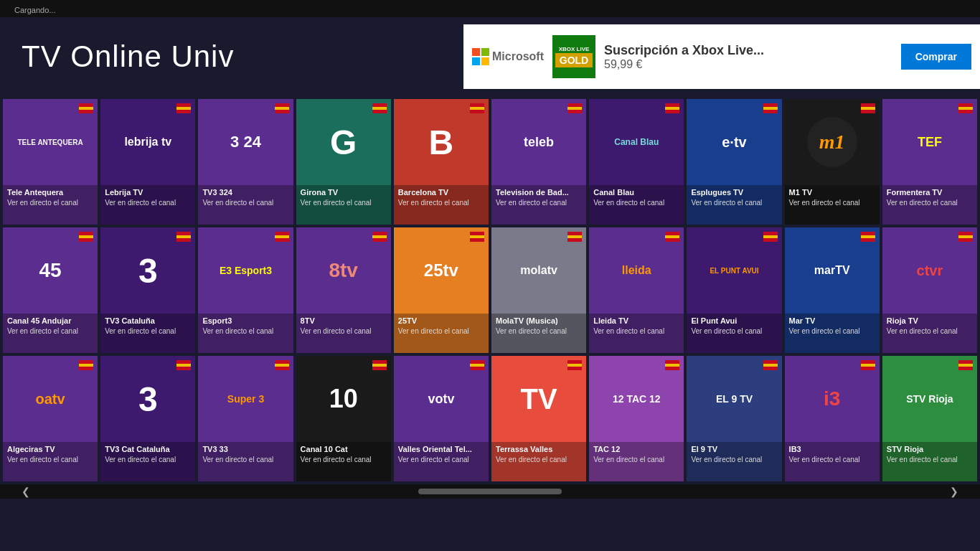 The height and width of the screenshot is (551, 980). Describe the element at coordinates (574, 57) in the screenshot. I see `xbox-logo: XBOX LIVE GOLD` at that location.